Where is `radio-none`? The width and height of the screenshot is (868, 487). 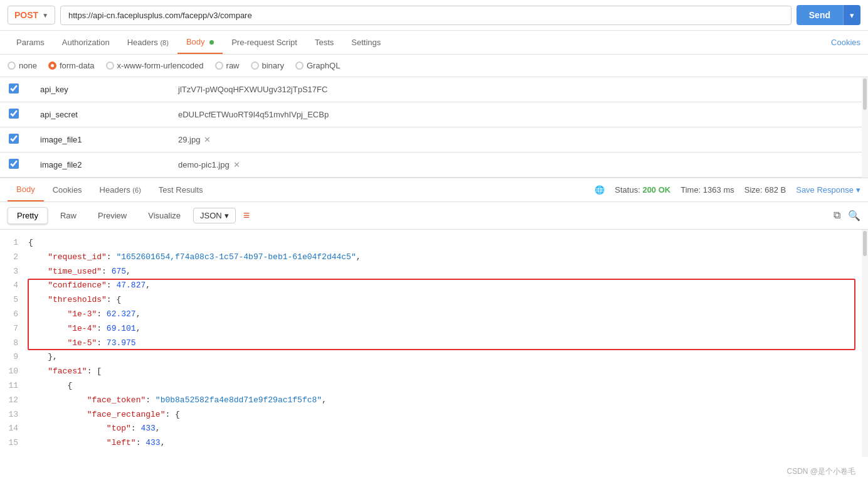 radio-none is located at coordinates (11, 65).